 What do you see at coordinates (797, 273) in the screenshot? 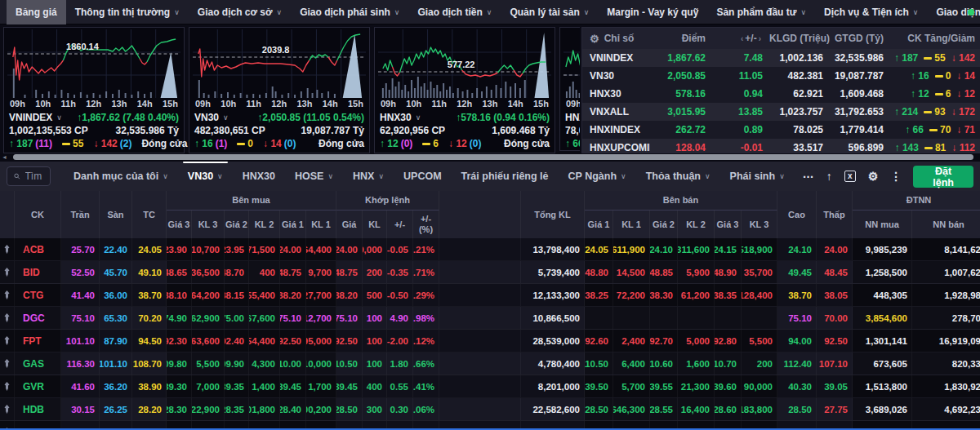
I see `cell-BID-20: 49.45` at bounding box center [797, 273].